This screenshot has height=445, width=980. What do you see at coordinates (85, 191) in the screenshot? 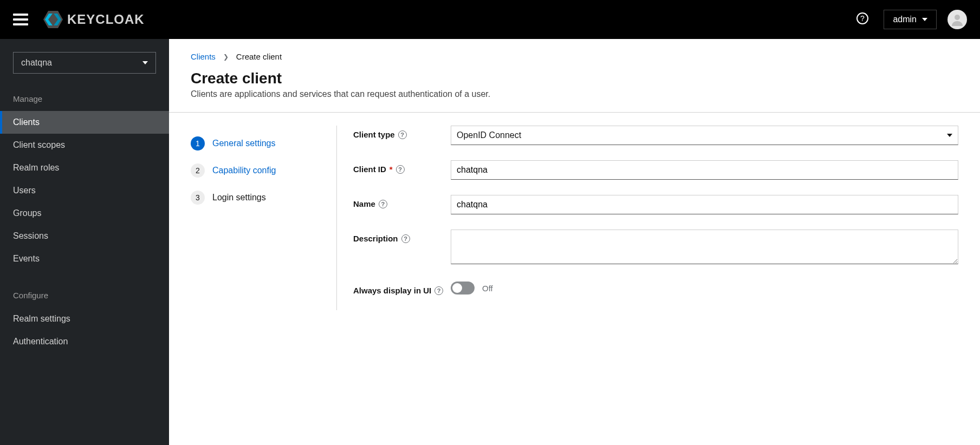
I see `sidebar-item-users: Users` at bounding box center [85, 191].